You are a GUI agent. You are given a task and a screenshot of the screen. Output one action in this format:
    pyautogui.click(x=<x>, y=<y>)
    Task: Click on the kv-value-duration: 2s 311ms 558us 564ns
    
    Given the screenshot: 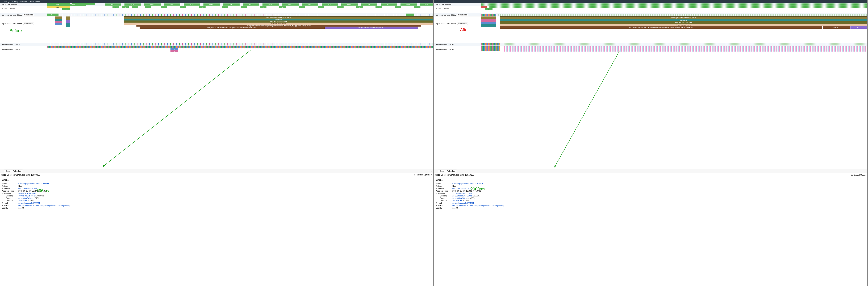 What is the action you would take?
    pyautogui.click(x=462, y=193)
    